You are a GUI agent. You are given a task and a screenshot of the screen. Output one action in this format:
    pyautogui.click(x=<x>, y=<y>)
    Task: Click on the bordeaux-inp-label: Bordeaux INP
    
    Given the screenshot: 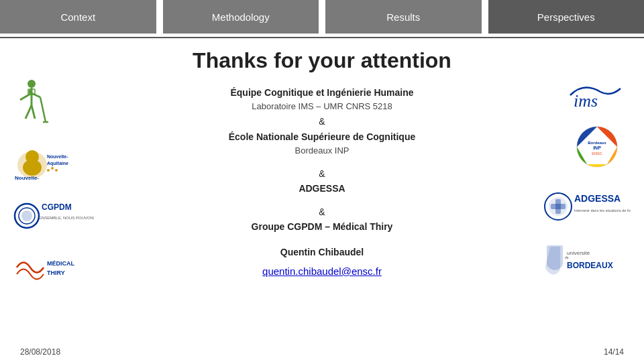 What is the action you would take?
    pyautogui.click(x=322, y=152)
    